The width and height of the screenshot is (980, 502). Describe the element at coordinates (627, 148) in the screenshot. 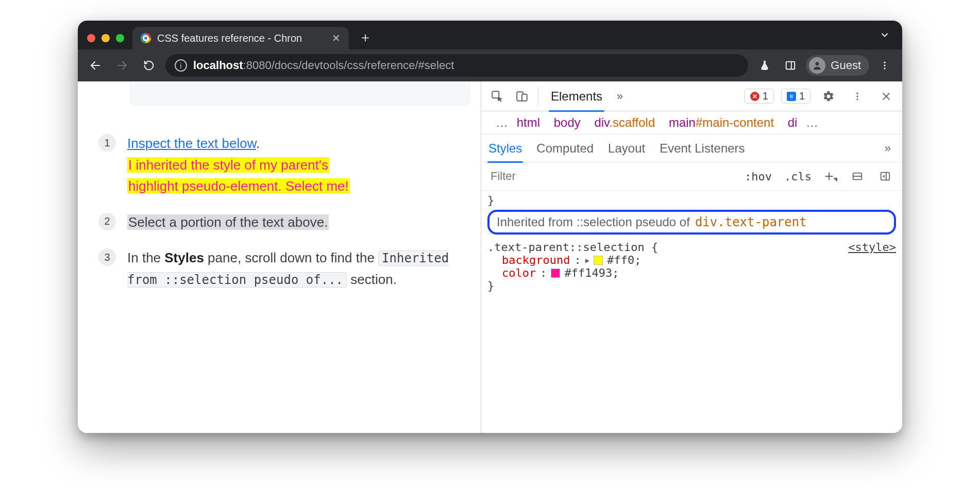

I see `subtab-layout: Layout` at that location.